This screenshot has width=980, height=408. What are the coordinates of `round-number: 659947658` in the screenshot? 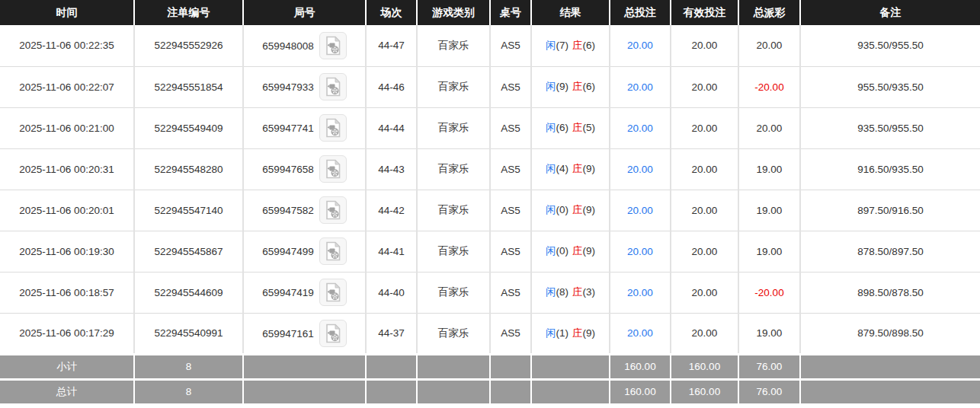 It's located at (288, 169).